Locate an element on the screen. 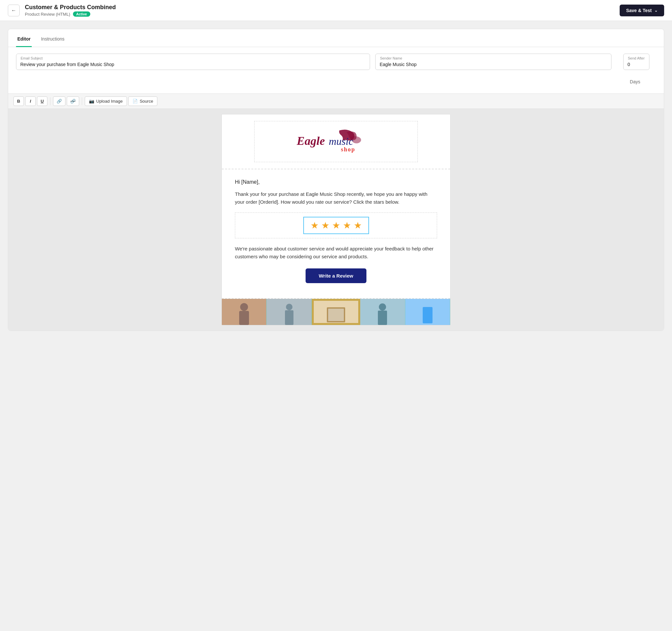 This screenshot has width=672, height=631. unlink-button: 🔗 is located at coordinates (73, 101).